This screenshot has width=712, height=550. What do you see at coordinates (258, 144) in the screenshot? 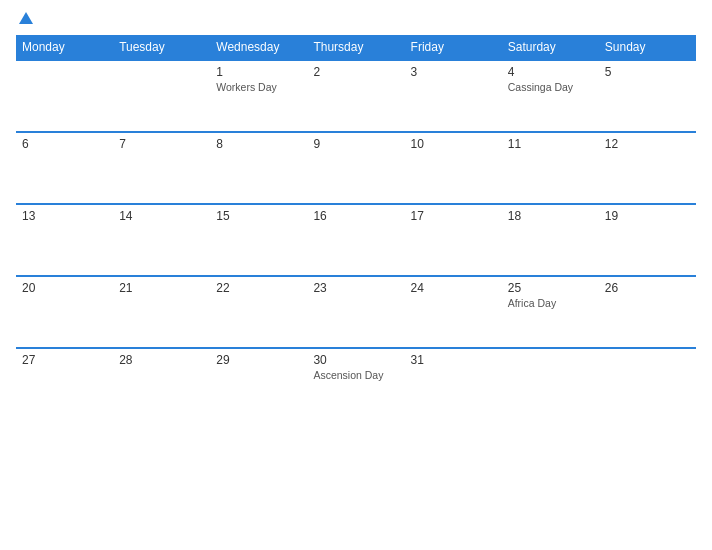
I see `day-number: 8` at bounding box center [258, 144].